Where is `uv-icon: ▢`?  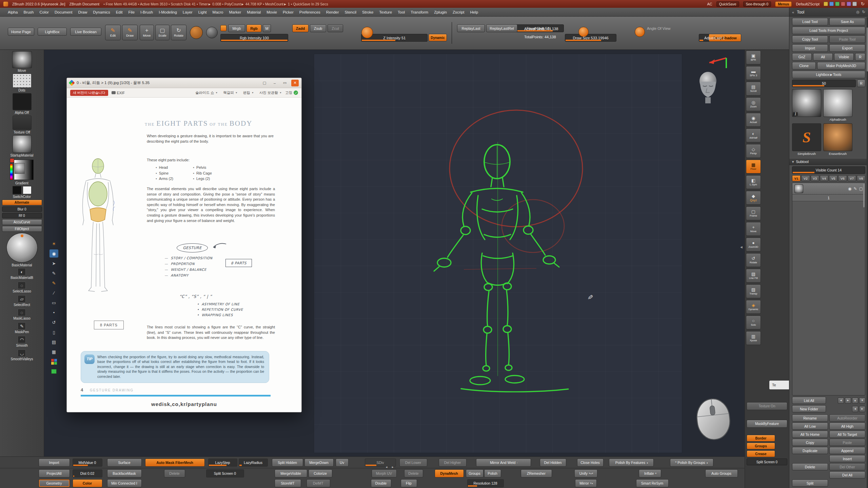 uv-icon: ▢ is located at coordinates (861, 189).